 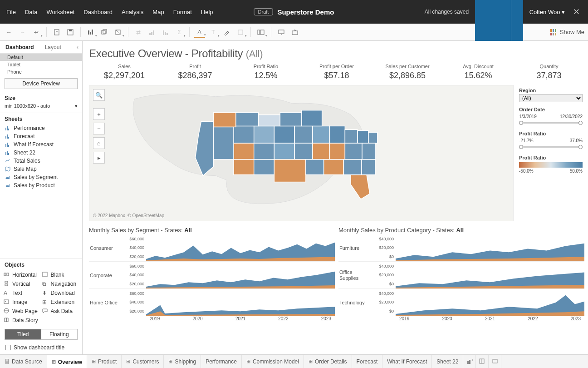 I want to click on map-home-icon: ⌂, so click(x=99, y=143).